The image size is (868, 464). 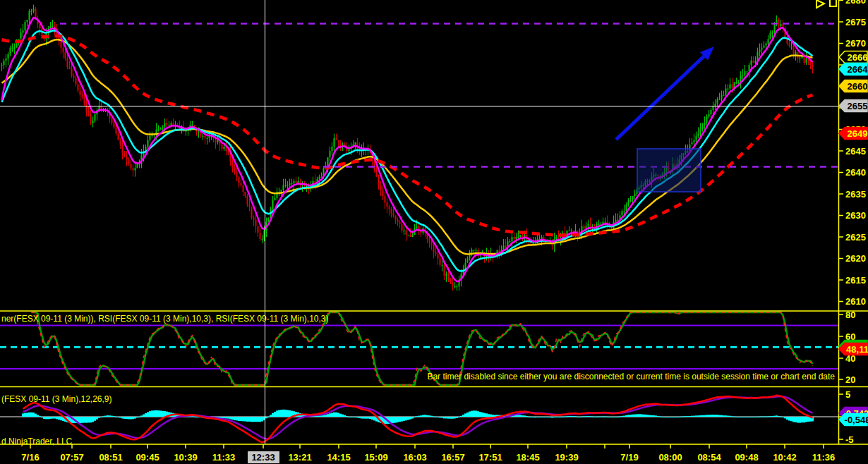 What do you see at coordinates (858, 86) in the screenshot?
I see `price-tag-2660-label: 2660` at bounding box center [858, 86].